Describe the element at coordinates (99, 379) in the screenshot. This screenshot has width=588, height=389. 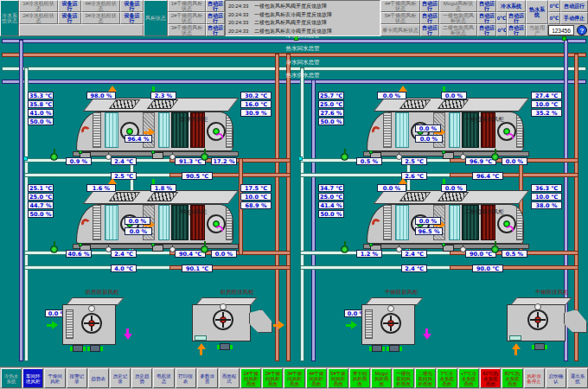
I see `toolbar-button-4: 趋势表` at that location.